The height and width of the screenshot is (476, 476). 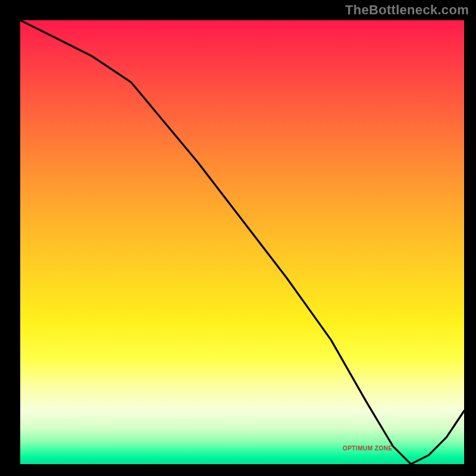 What do you see at coordinates (368, 449) in the screenshot?
I see `optimum-zone-label: OPTIMUM ZONE` at bounding box center [368, 449].